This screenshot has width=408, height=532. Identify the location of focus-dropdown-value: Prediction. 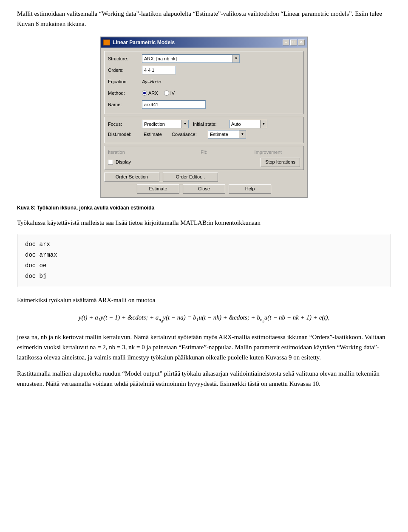
(157, 124).